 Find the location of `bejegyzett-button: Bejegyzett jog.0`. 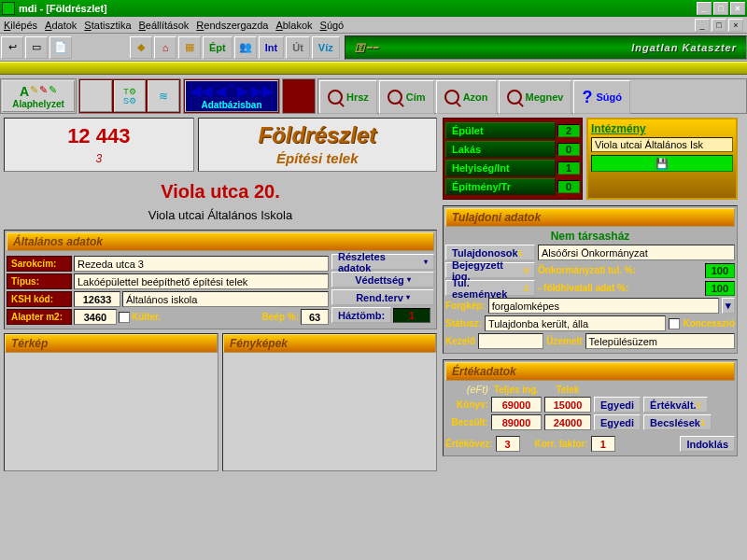

bejegyzett-button: Bejegyzett jog.0 is located at coordinates (490, 271).